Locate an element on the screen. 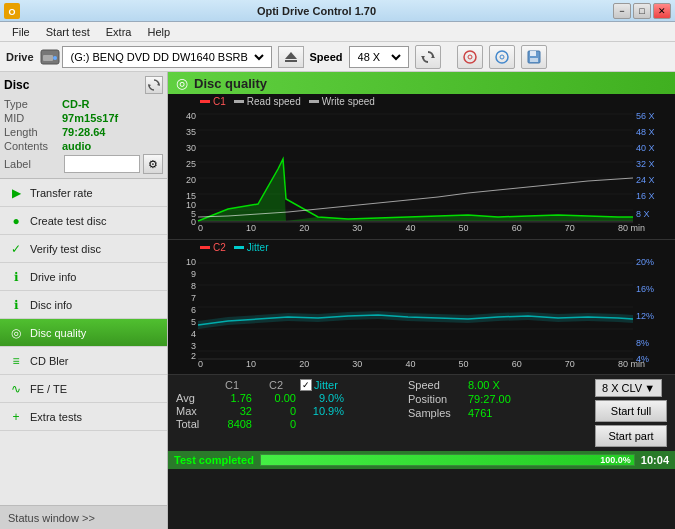 This screenshot has width=675, height=529. svg-text: 9 is located at coordinates (194, 274).